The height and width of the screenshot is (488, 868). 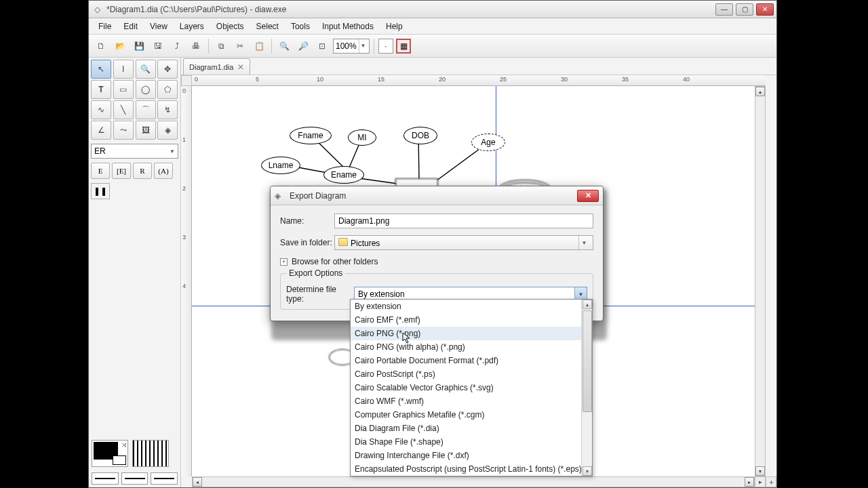 What do you see at coordinates (146, 89) in the screenshot?
I see `ellipse-tool: ◯` at bounding box center [146, 89].